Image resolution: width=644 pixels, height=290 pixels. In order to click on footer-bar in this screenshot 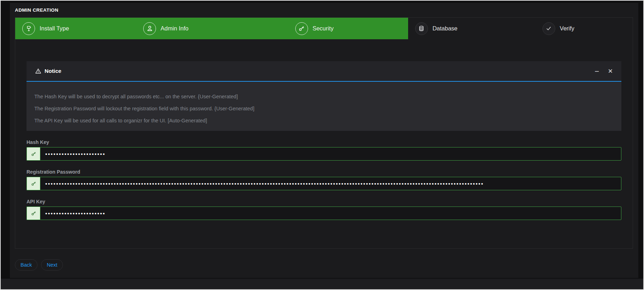, I will do `click(322, 284)`.